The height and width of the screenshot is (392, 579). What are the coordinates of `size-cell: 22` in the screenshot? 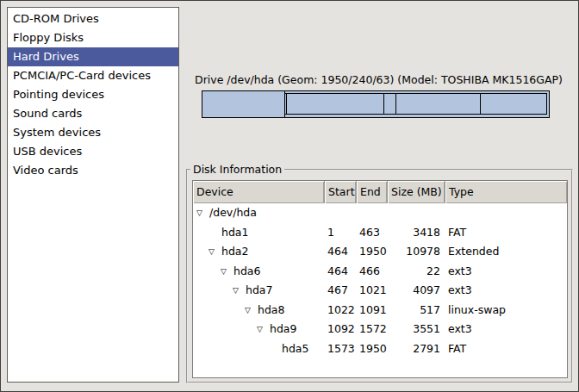 It's located at (417, 272).